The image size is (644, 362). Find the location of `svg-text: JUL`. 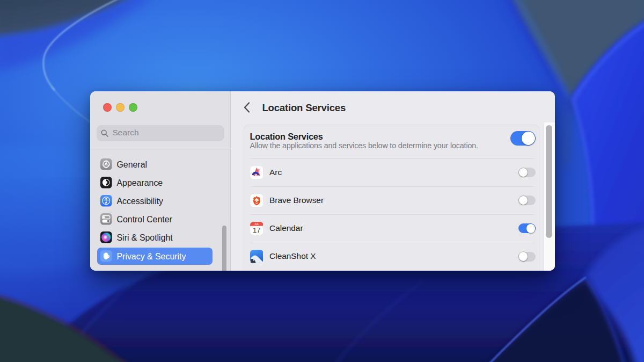

svg-text: JUL is located at coordinates (257, 225).